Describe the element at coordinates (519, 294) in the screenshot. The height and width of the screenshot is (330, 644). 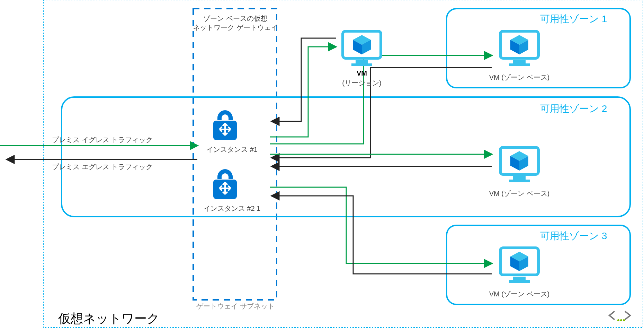
I see `vm-zone3-label: VM (ゾーン ベース)` at that location.